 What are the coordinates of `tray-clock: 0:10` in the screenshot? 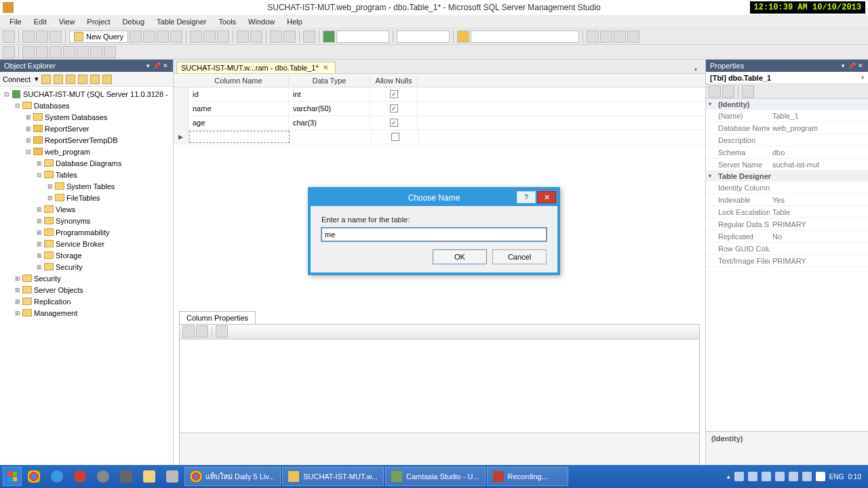 It's located at (854, 477).